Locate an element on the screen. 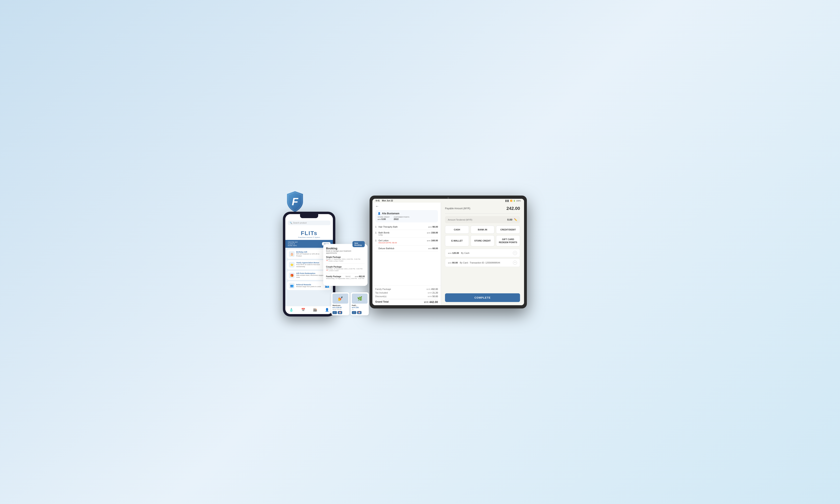  receipt-nav: ← is located at coordinates (407, 206).